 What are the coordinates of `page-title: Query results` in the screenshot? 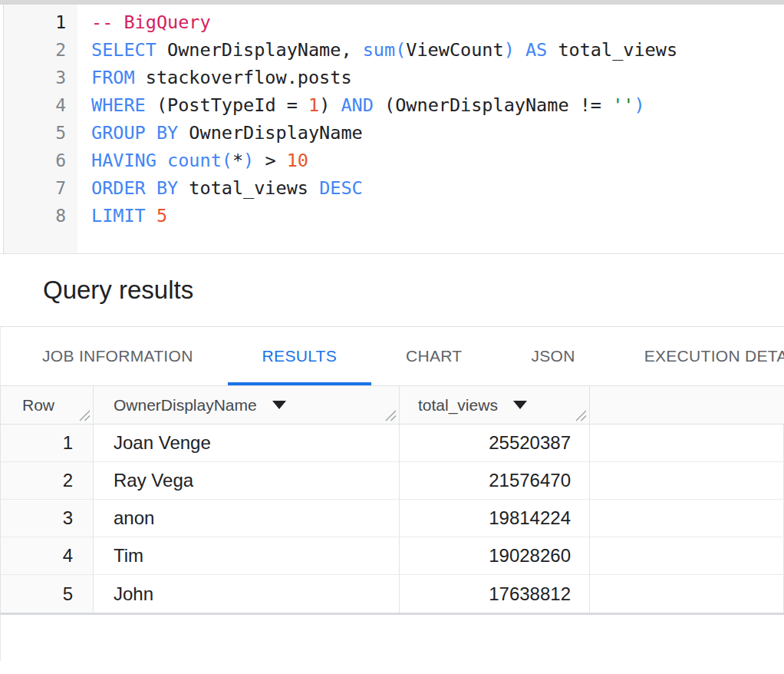 It's located at (118, 290).